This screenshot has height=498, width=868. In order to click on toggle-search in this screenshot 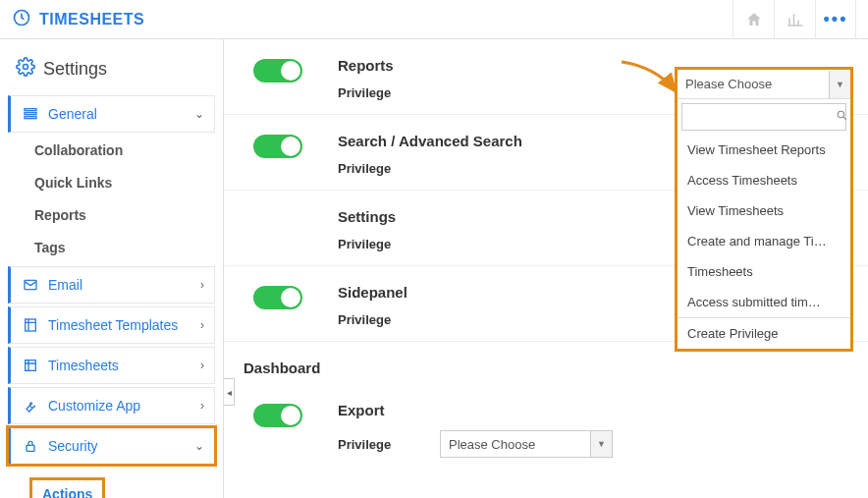, I will do `click(278, 146)`.